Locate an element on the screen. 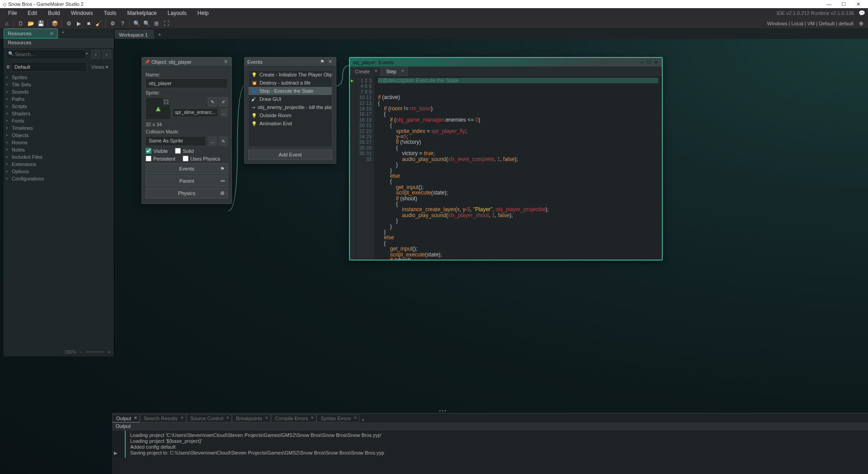 This screenshot has height=474, width=868. code-window-titlebar: obj_player: Events — ☐ ✕ is located at coordinates (506, 62).